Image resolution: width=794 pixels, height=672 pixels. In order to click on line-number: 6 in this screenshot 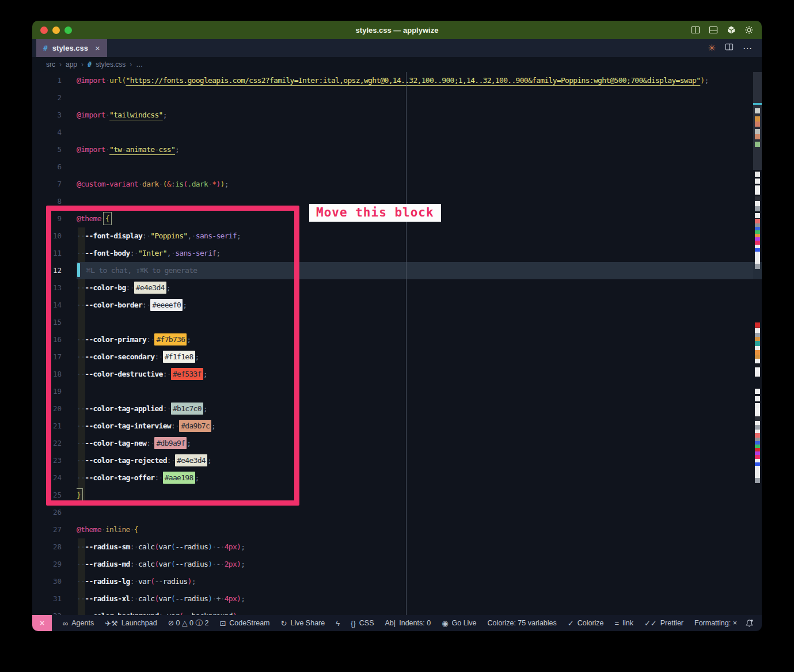, I will do `click(54, 167)`.